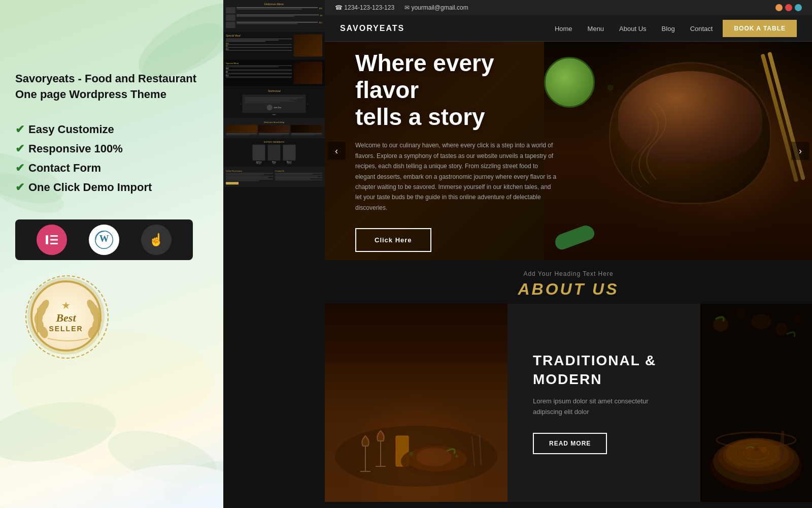 The height and width of the screenshot is (508, 812). What do you see at coordinates (112, 187) in the screenshot?
I see `feature-item: ✔ One Click Demo Import` at bounding box center [112, 187].